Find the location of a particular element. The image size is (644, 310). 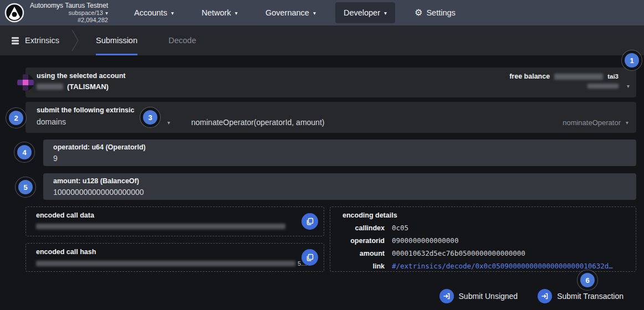

submit-actions: Submit Unsigned Submit Transaction is located at coordinates (531, 296).